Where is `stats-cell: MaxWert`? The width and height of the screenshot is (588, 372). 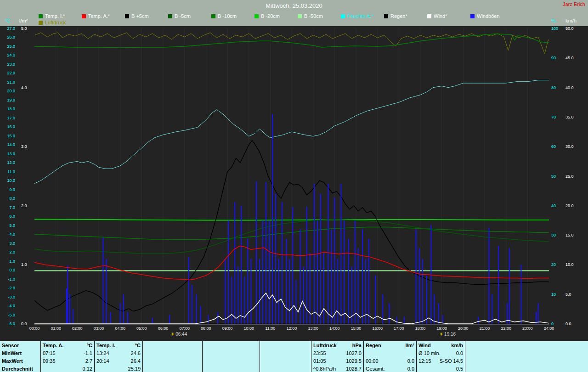
stats-cell: MaxWert is located at coordinates (20, 361).